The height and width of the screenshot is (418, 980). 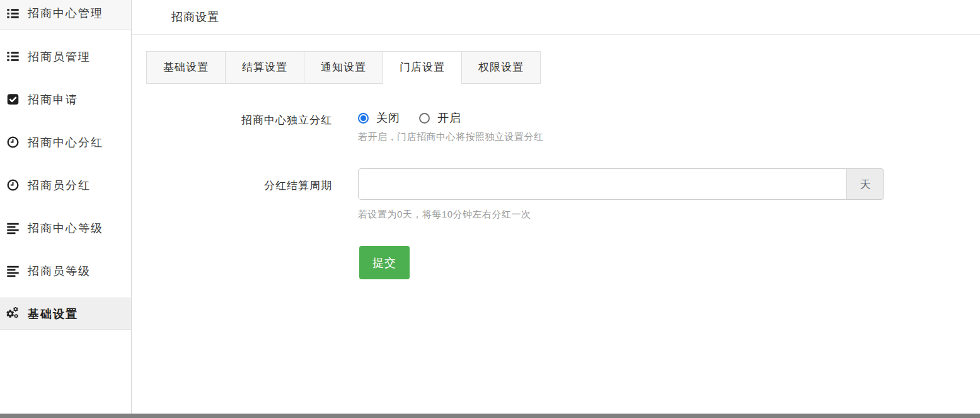 What do you see at coordinates (422, 67) in the screenshot?
I see `tab-4: 门店设置` at bounding box center [422, 67].